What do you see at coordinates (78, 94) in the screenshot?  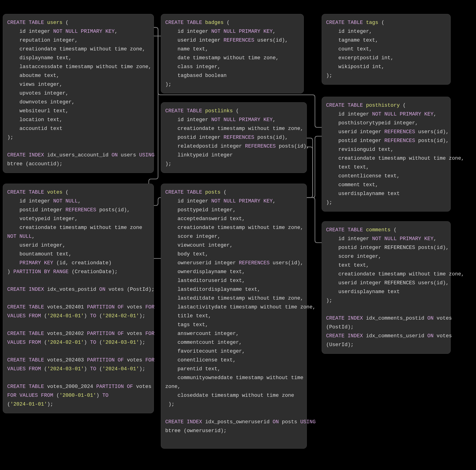 I see `table-users: CREATE TABLE users ( id integer NOT NULL…` at bounding box center [78, 94].